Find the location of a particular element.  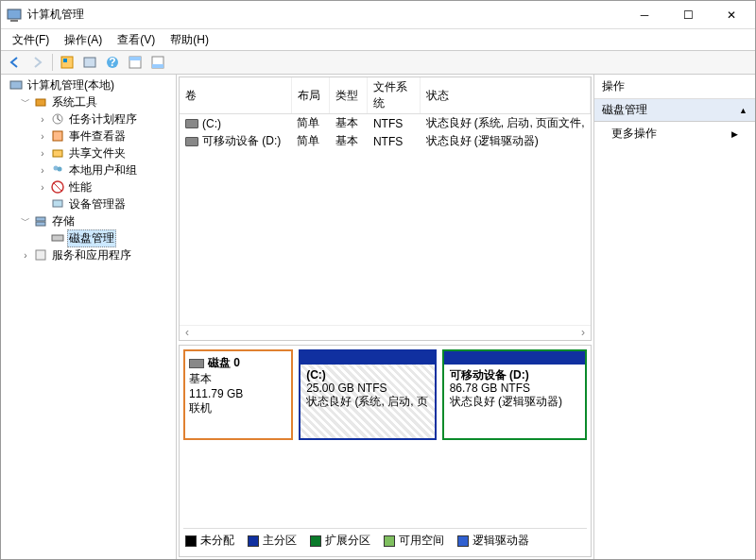

close-button: ✕ is located at coordinates (731, 15).